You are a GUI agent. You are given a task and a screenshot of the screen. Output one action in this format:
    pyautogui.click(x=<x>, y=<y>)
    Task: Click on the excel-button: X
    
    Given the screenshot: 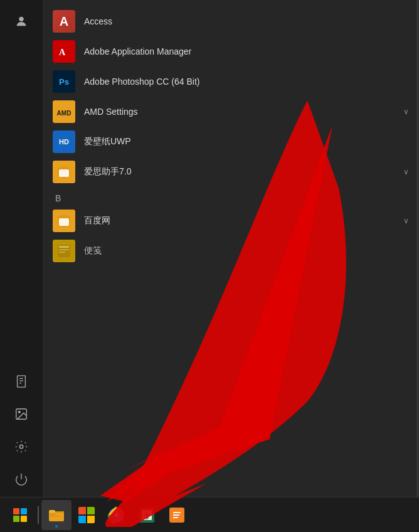 What is the action you would take?
    pyautogui.click(x=147, y=515)
    